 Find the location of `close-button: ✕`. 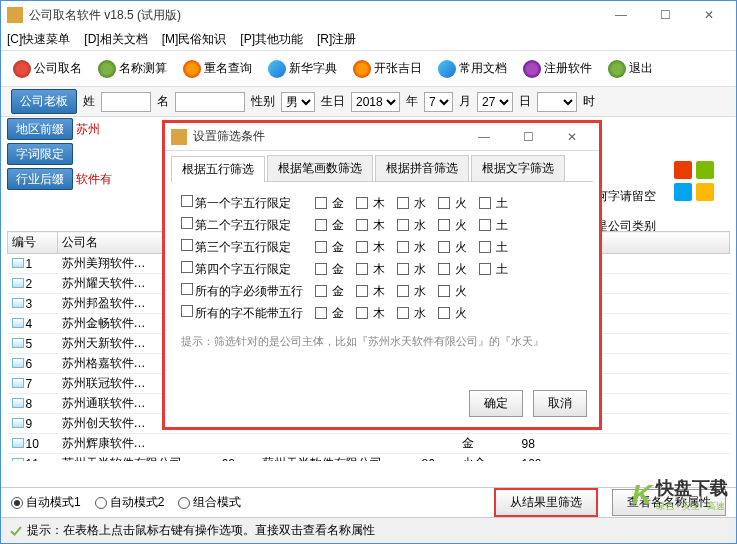

close-button: ✕ is located at coordinates (709, 15).